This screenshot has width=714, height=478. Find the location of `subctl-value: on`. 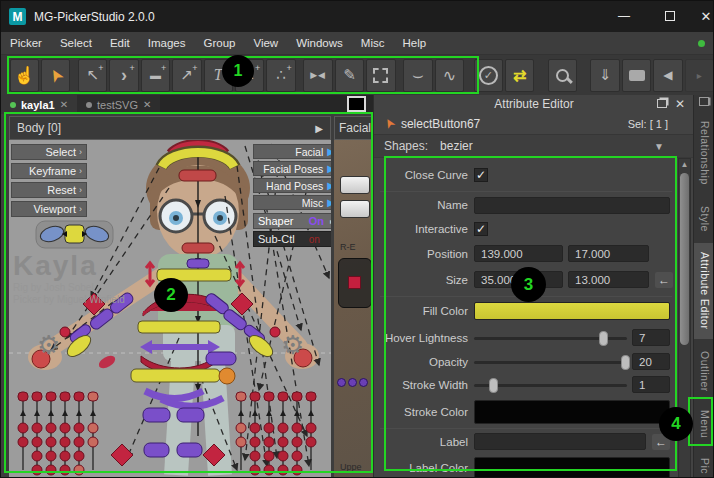

subctl-value: on is located at coordinates (314, 240).